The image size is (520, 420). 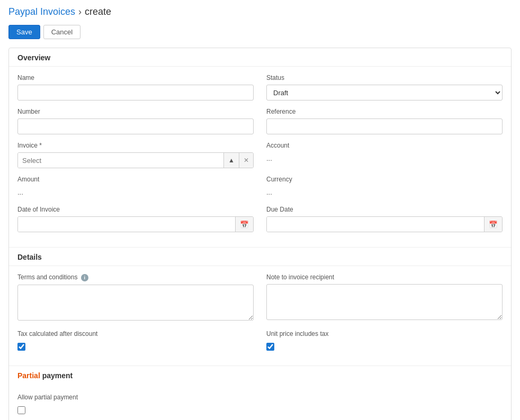 What do you see at coordinates (29, 376) in the screenshot?
I see `partial-title-highlight: Partial` at bounding box center [29, 376].